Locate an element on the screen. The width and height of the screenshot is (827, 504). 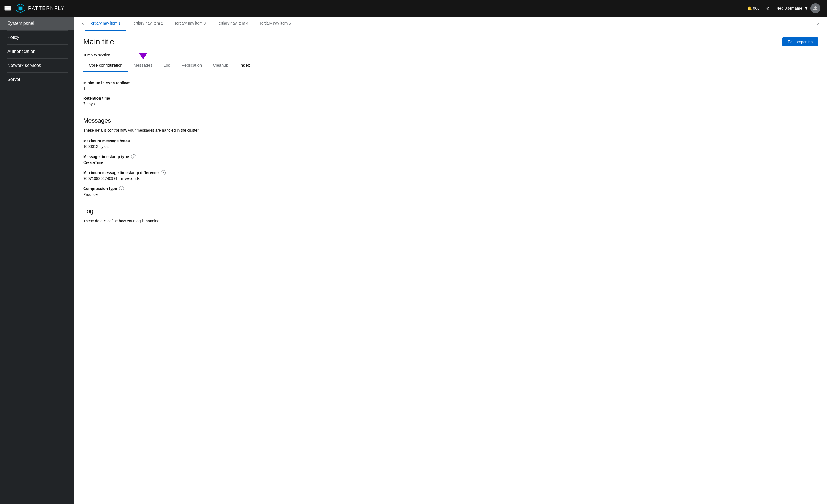
jump-label: Jump to section is located at coordinates (451, 55).